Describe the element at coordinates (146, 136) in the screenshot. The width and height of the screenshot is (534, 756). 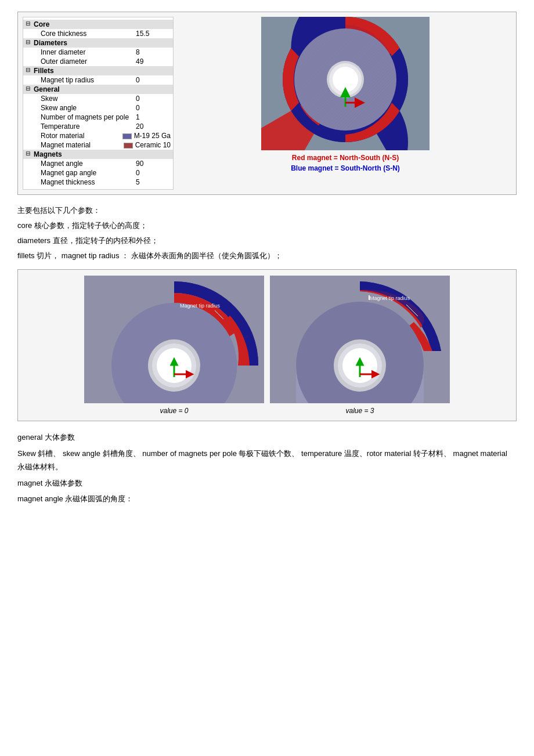
I see `prop-value: M-19 25 Ga` at that location.